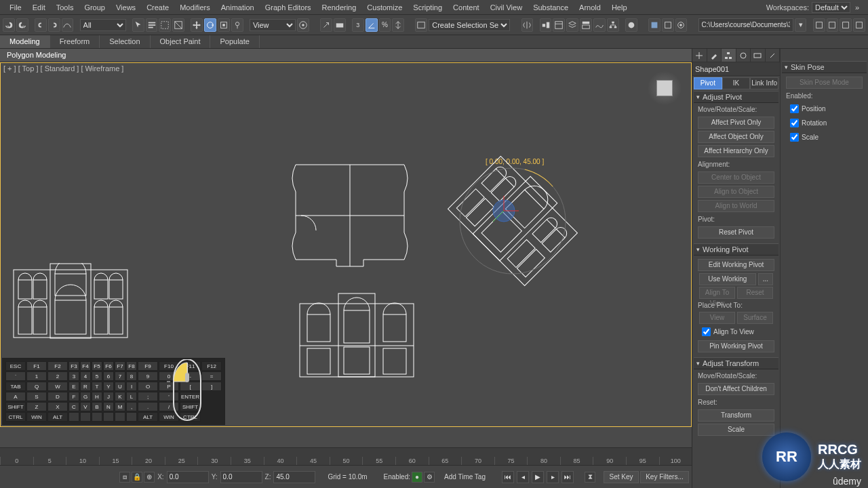 The image size is (868, 488). I want to click on affect-object-only-button: Affect Object Only, so click(736, 137).